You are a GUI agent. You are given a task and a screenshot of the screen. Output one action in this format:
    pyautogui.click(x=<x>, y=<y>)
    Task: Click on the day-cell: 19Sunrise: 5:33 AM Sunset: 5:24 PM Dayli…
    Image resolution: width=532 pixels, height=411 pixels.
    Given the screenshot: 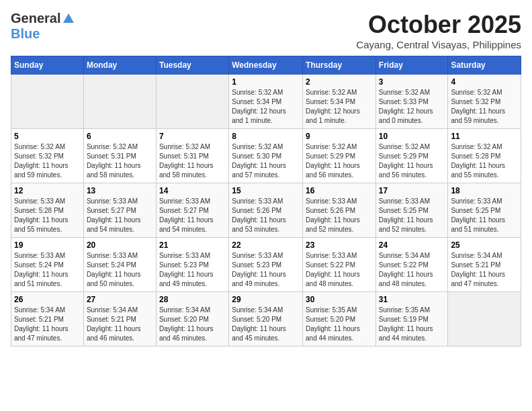 What is the action you would take?
    pyautogui.click(x=48, y=265)
    